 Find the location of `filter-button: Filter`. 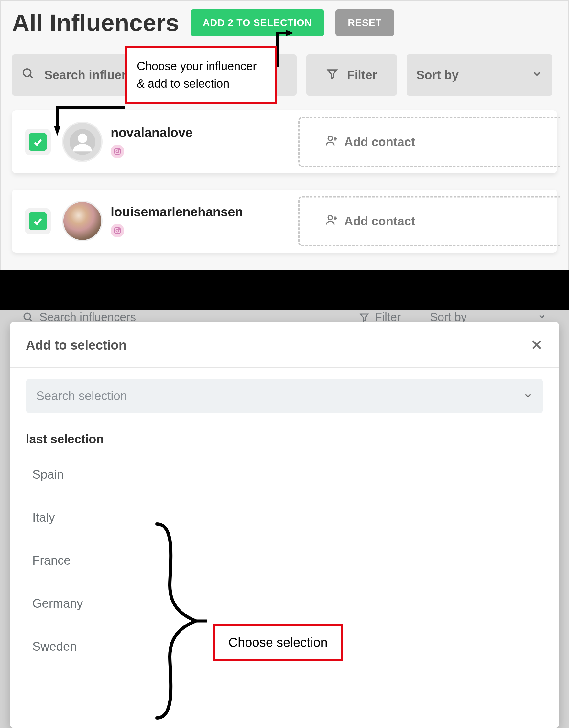

filter-button: Filter is located at coordinates (352, 75).